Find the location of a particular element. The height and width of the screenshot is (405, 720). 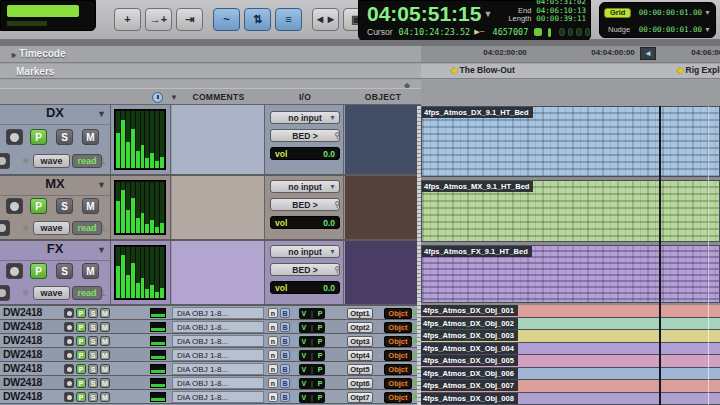

input-button is located at coordinates (5, 228).